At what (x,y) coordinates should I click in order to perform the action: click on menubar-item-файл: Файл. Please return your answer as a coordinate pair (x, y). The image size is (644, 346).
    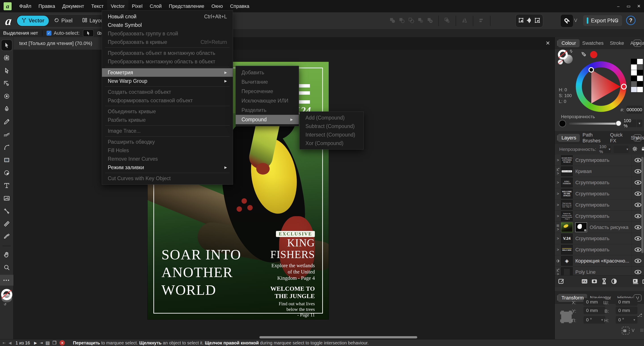
    Looking at the image, I should click on (26, 6).